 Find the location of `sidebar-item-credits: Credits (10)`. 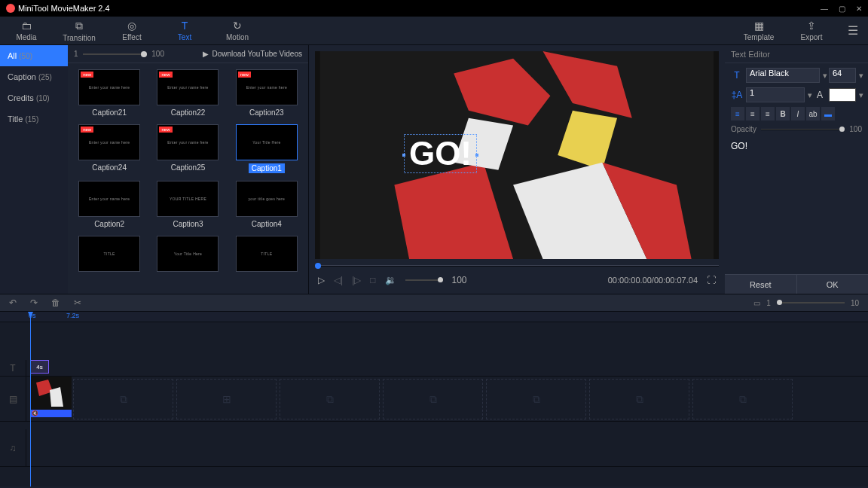

sidebar-item-credits: Credits (10) is located at coordinates (34, 98).